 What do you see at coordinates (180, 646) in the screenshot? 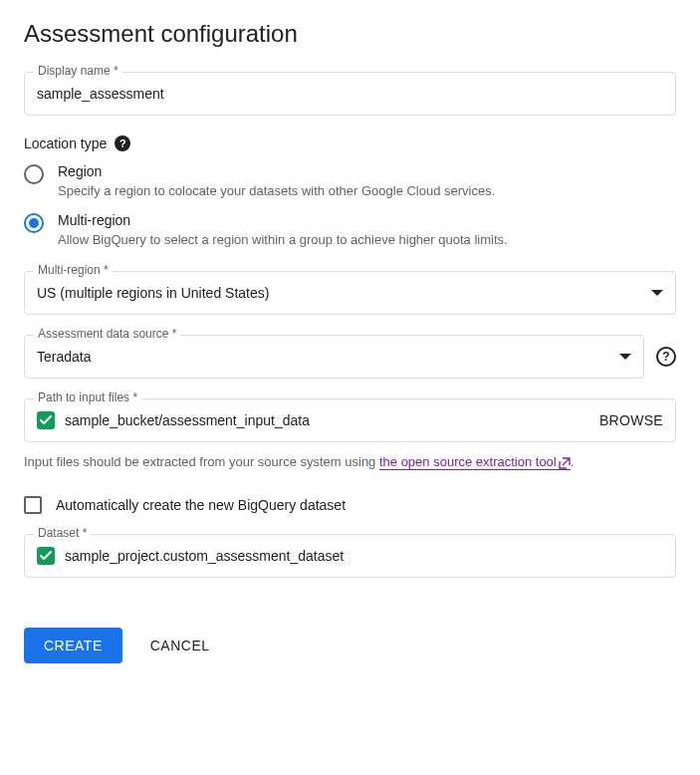
I see `cancel-button: CANCEL` at bounding box center [180, 646].